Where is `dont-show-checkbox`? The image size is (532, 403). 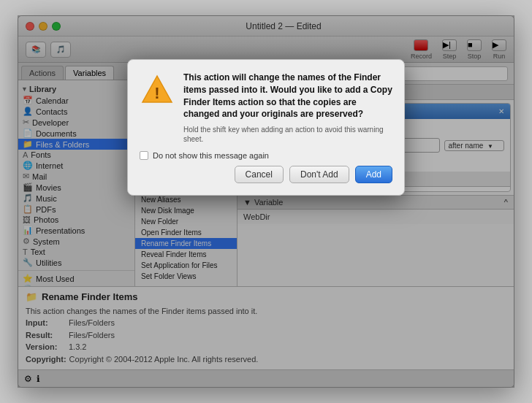
dont-show-checkbox is located at coordinates (144, 156).